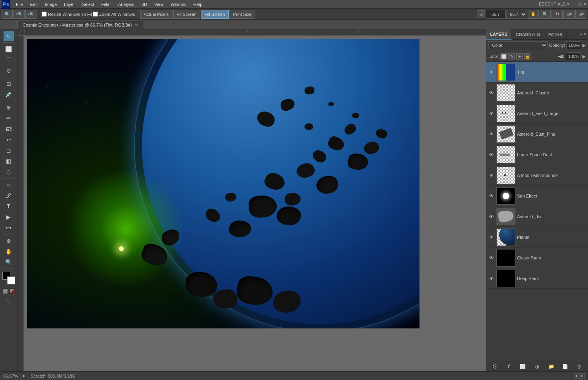 This screenshot has width=588, height=380. Describe the element at coordinates (518, 45) in the screenshot. I see `blend-mode-select: Color NormalMultiplyScreen` at that location.